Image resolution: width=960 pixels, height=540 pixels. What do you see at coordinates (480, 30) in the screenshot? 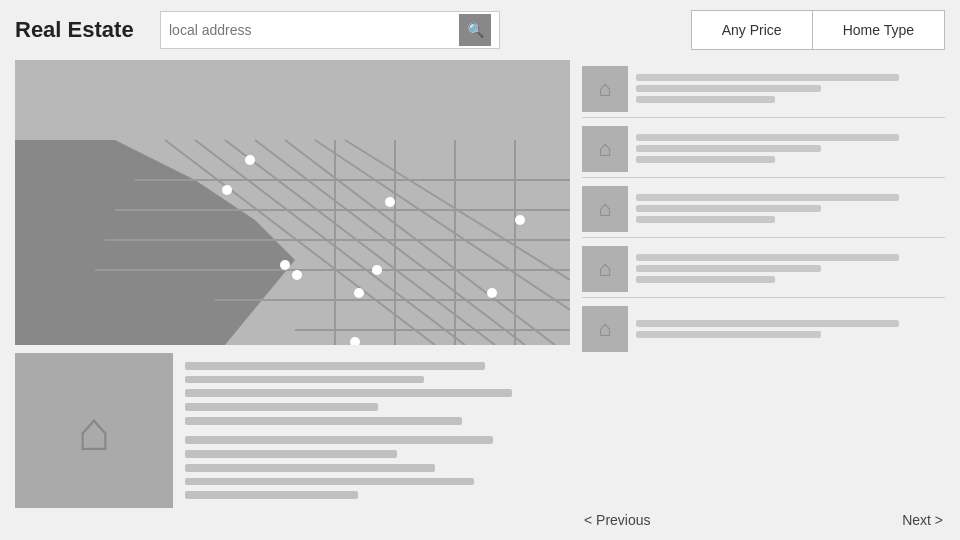
I see `header: Real Estate 🔍 Any Price Home Type` at bounding box center [480, 30].